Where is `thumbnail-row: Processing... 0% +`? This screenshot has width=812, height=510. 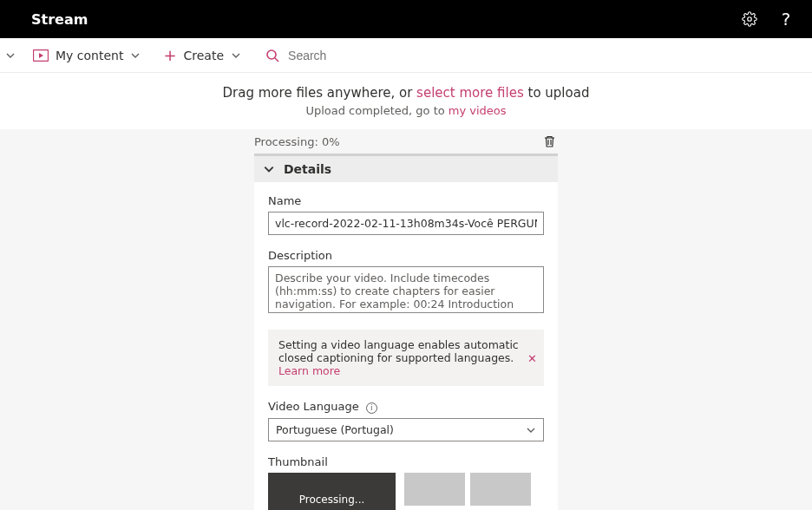 thumbnail-row: Processing... 0% + is located at coordinates (406, 491).